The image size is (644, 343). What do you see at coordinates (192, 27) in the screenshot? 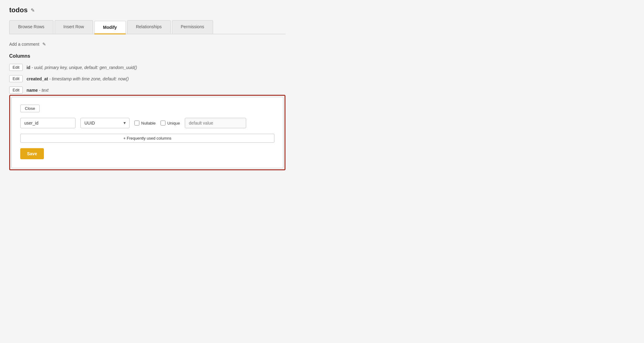
I see `tab-permissions: Permissions` at bounding box center [192, 27].